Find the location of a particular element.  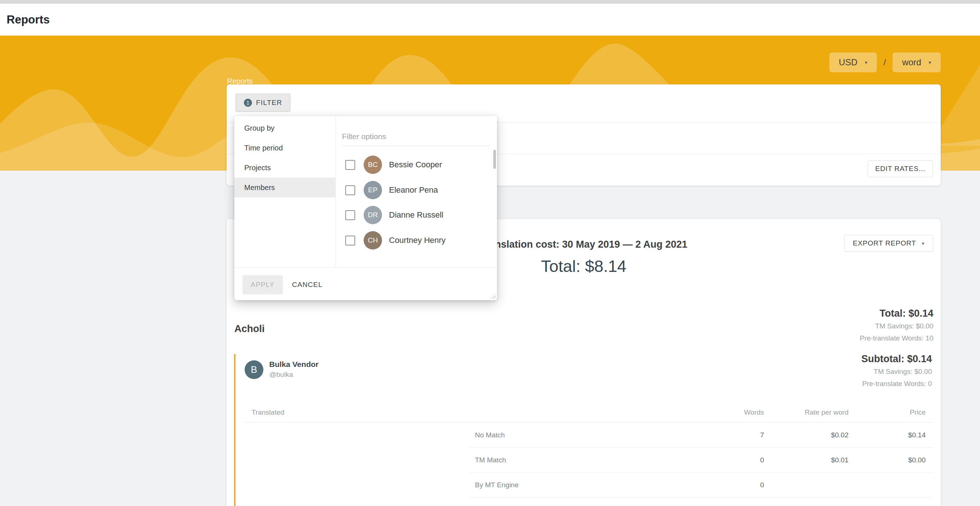

member-name: Courtney Henry is located at coordinates (417, 240).